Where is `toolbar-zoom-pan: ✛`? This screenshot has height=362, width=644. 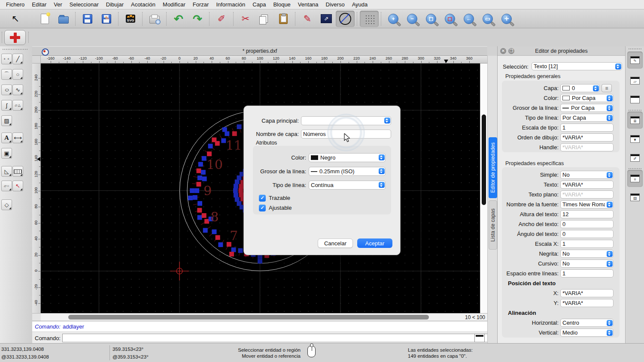
toolbar-zoom-pan: ✛ is located at coordinates (507, 19).